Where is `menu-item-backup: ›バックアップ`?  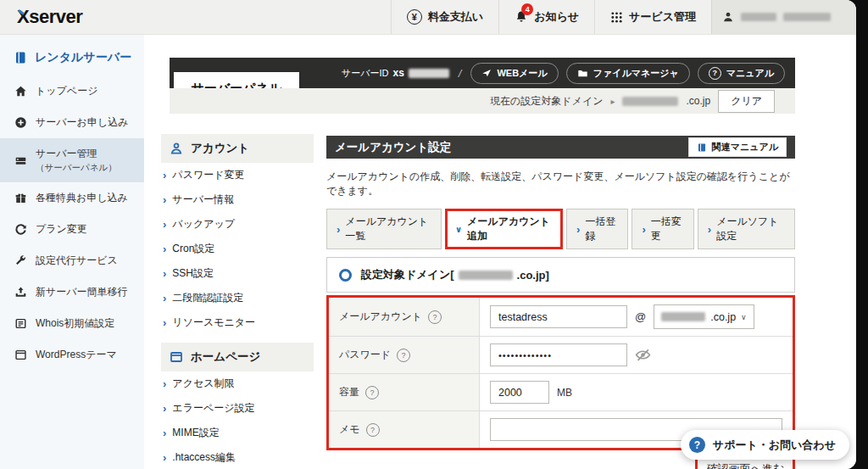
menu-item-backup: ›バックアップ is located at coordinates (237, 224).